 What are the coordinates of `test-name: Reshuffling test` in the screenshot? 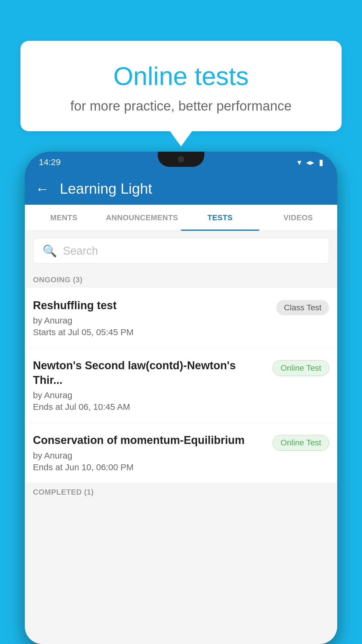 It's located at (152, 306).